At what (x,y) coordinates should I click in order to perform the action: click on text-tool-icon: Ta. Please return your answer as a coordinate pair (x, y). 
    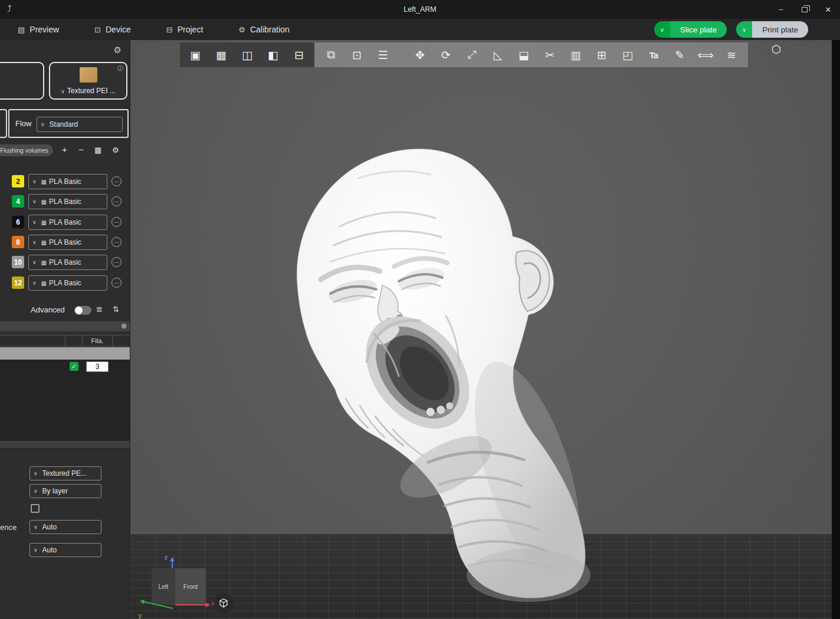
    Looking at the image, I should click on (654, 55).